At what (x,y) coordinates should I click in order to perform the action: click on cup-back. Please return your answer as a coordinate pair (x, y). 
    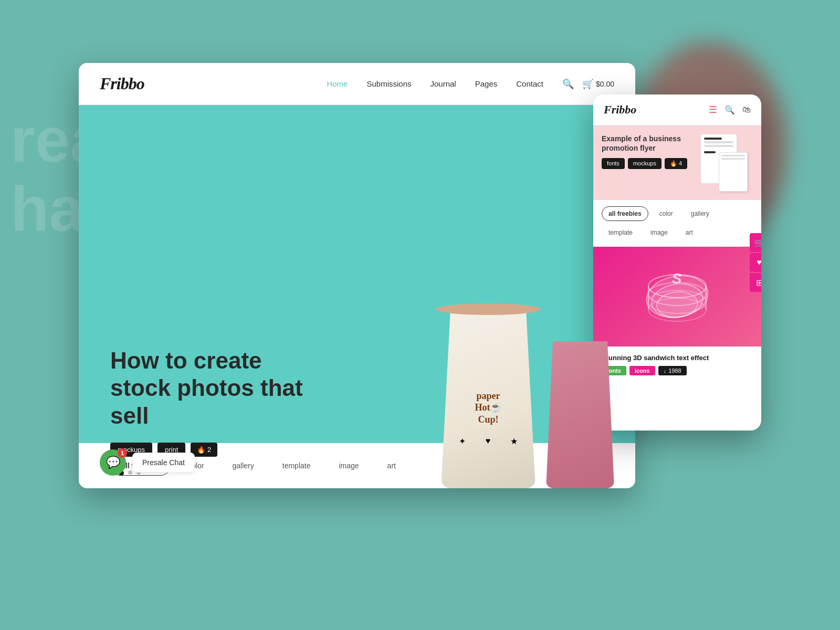
    Looking at the image, I should click on (580, 415).